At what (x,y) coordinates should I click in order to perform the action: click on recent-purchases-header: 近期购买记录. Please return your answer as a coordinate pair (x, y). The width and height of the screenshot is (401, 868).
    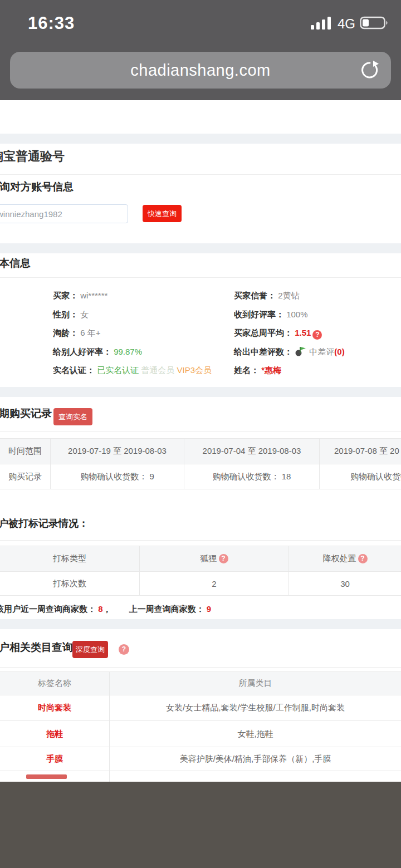
    Looking at the image, I should click on (26, 414).